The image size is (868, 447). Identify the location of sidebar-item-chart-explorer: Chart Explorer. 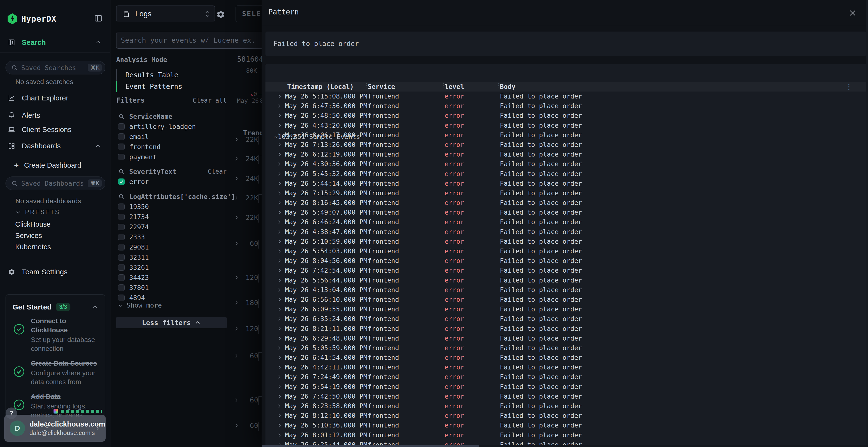
(55, 98).